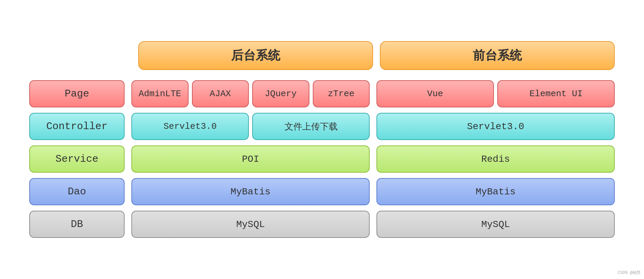  I want to click on layer-row-dao: DaoMyBatisMyBatis, so click(322, 192).